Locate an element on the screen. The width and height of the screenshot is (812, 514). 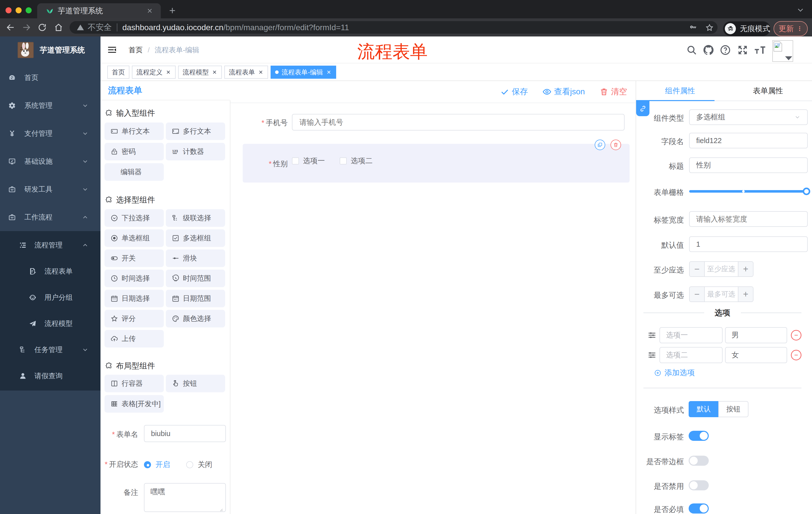
sidebar-item-process-model: 流程模型 is located at coordinates (50, 324).